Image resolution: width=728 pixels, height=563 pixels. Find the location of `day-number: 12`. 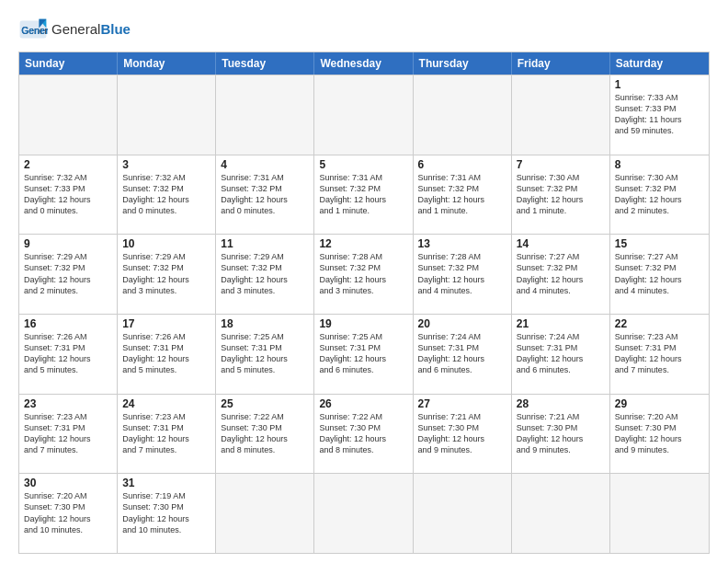

day-number: 12 is located at coordinates (363, 244).